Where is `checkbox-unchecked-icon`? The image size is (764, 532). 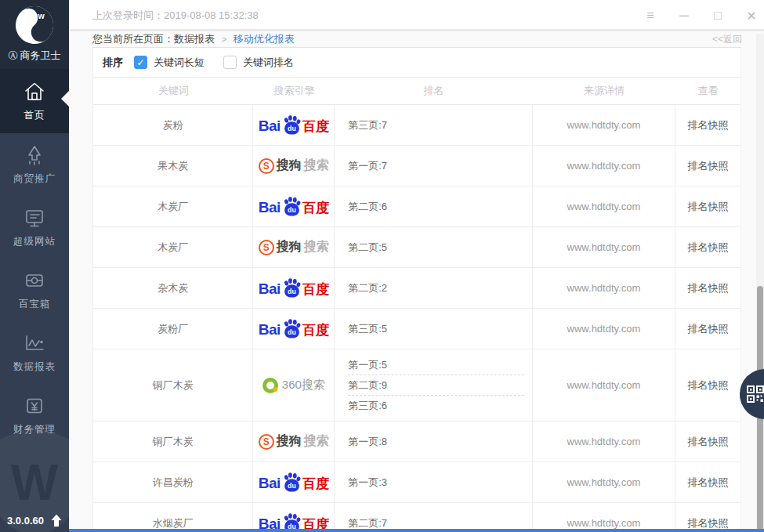
checkbox-unchecked-icon is located at coordinates (230, 63).